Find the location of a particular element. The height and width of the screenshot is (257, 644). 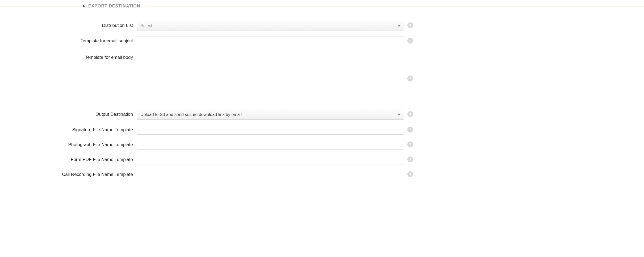

photograph-template-input is located at coordinates (271, 145).